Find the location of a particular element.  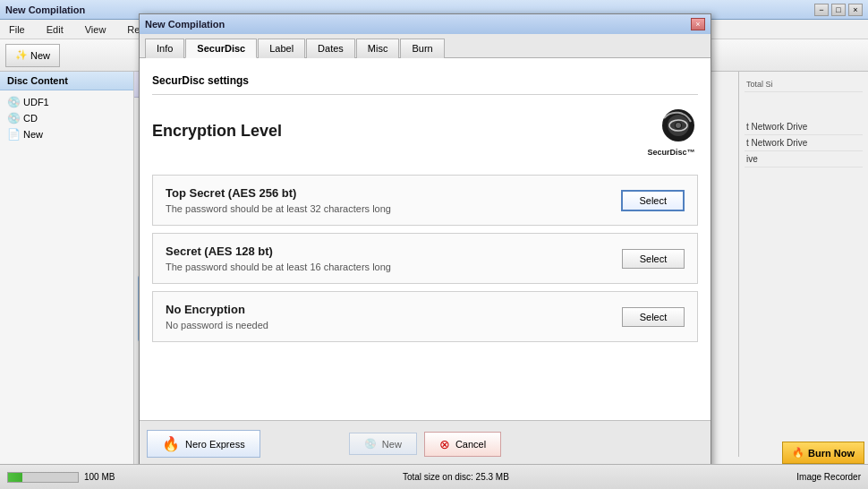

tree-item-cd: 💿 CD is located at coordinates (66, 118).